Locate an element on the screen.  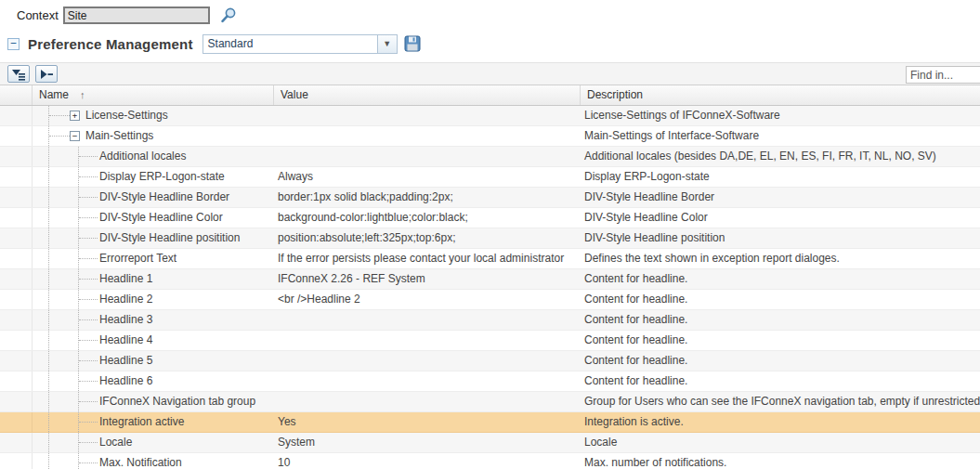
pref-description-cell: DIV-Style Headline Color is located at coordinates (780, 217).